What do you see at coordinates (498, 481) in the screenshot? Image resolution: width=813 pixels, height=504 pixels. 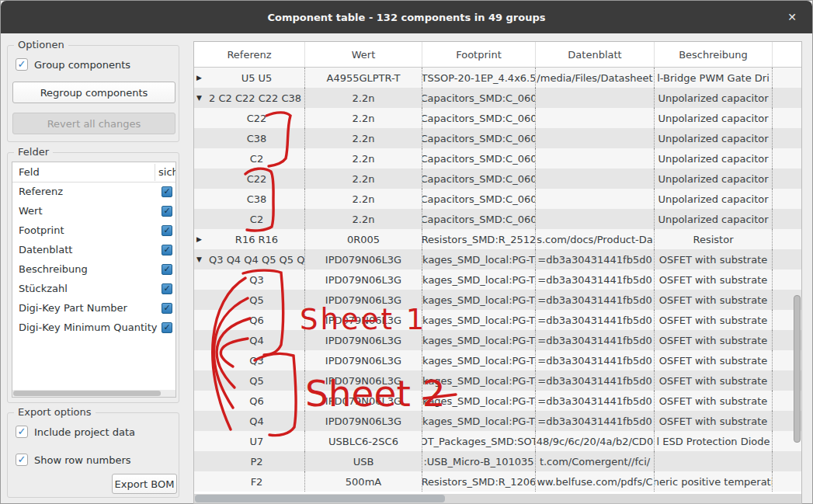 I see `table-row: F2500mAResistors_SMD:R_1206ww.belfuse.co…` at bounding box center [498, 481].